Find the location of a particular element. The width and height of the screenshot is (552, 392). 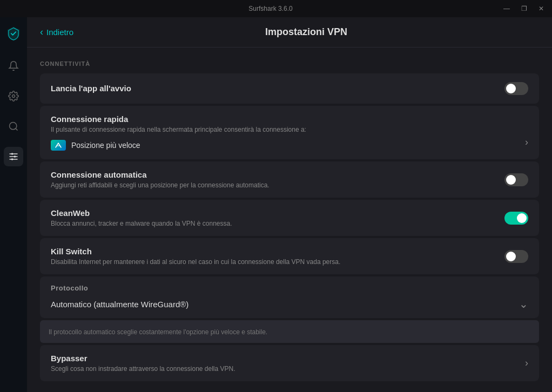

section-connectivity-label: CONNETTIVITÀ is located at coordinates (290, 65).